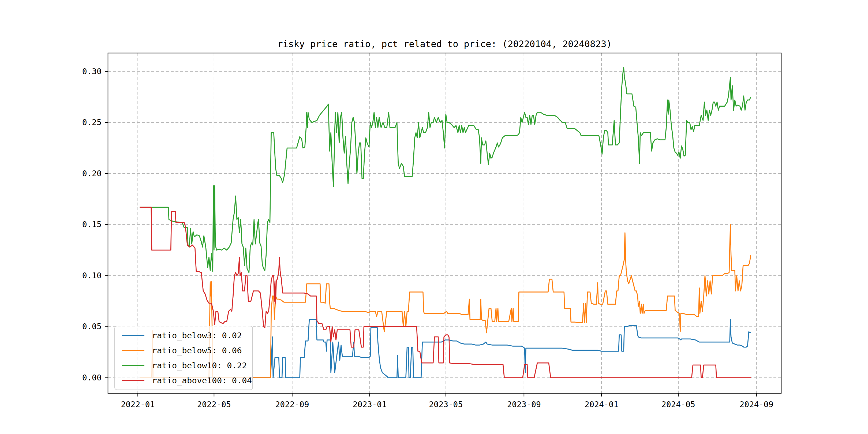 The width and height of the screenshot is (868, 434). I want to click on legend: ratio_below3: 0.02ratio_below5: 0.06rati…, so click(184, 358).